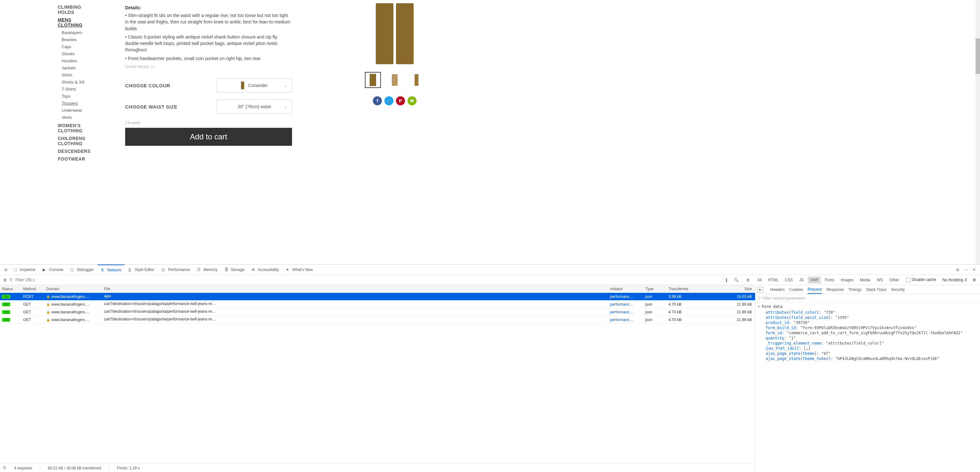 The width and height of the screenshot is (980, 472). I want to click on stock-text: 2 in stock, so click(208, 123).